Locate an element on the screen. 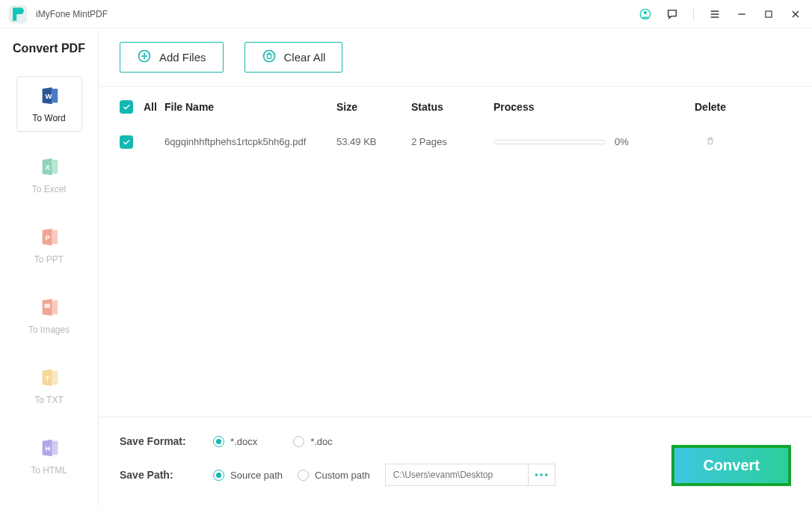 The width and height of the screenshot is (812, 507). custom-path-label: Custom path is located at coordinates (342, 476).